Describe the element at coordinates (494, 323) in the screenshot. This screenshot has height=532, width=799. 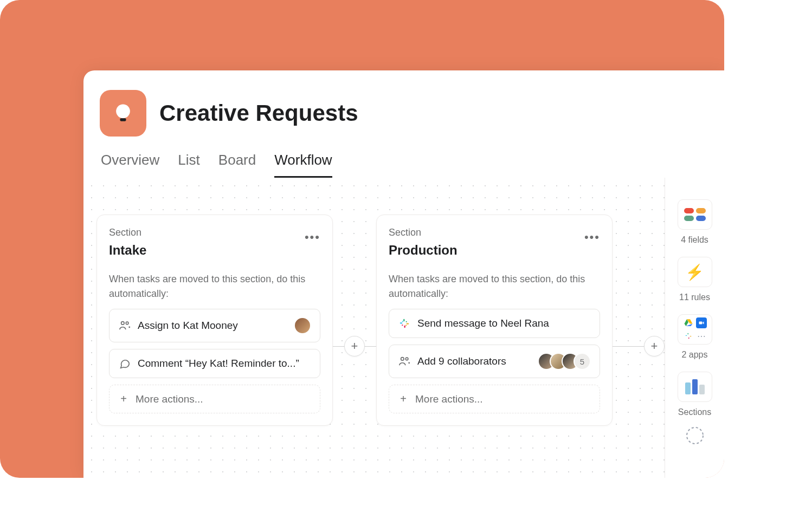
I see `rule-slack-message: Send message to Neel Rana` at that location.